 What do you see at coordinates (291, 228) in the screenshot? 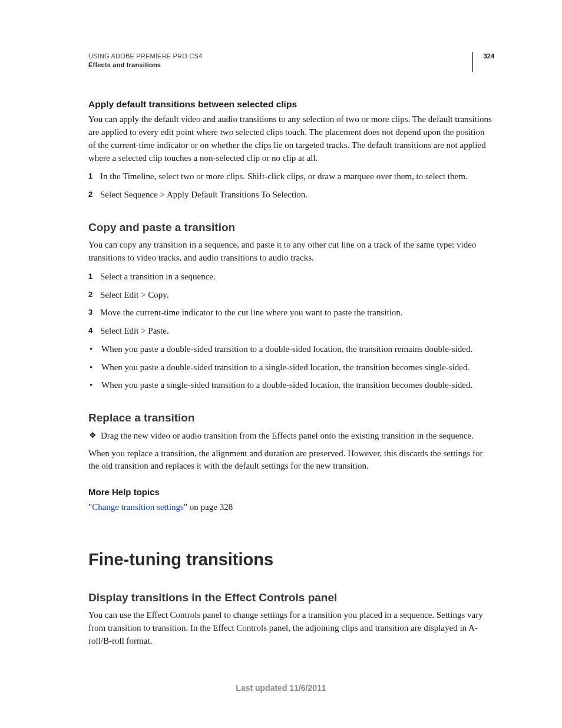
I see `heading-copy-paste: Copy and paste a transition` at bounding box center [291, 228].